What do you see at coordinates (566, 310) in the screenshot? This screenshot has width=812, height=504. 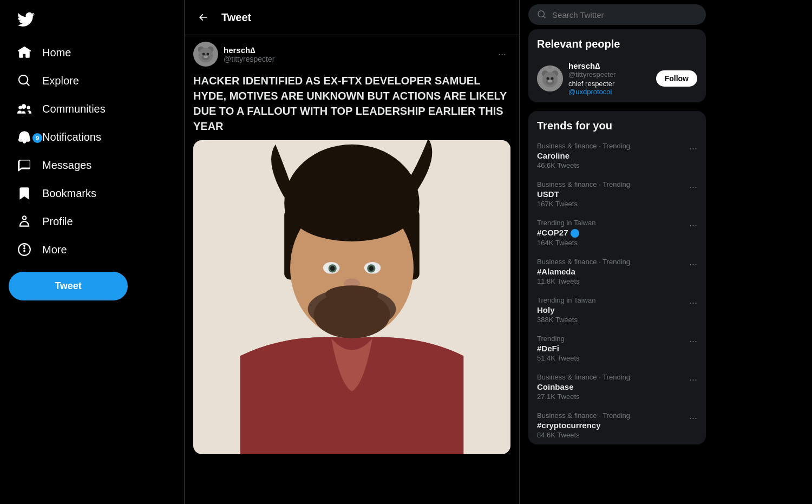 I see `trend-content: Trending in Taiwan Holy 388K Tweets` at bounding box center [566, 310].